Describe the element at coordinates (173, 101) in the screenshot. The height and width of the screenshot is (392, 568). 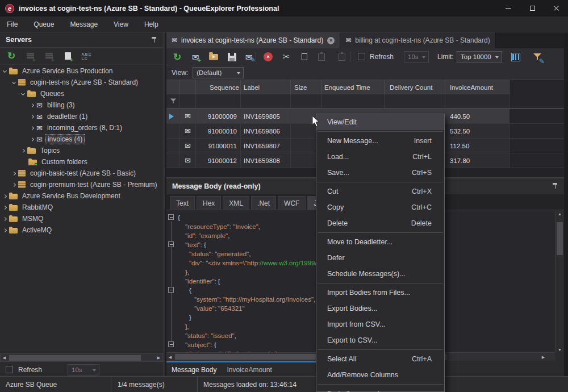
I see `filter-row-icon` at that location.